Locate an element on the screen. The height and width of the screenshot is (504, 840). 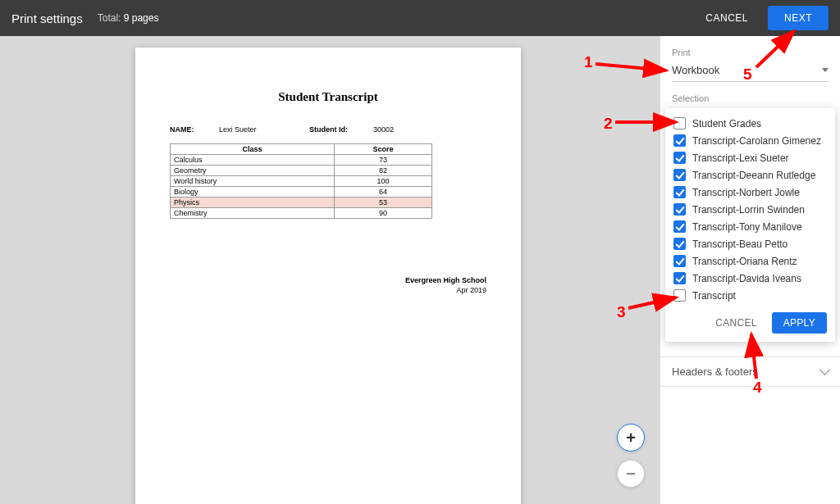
cell-class: World history is located at coordinates (253, 182).